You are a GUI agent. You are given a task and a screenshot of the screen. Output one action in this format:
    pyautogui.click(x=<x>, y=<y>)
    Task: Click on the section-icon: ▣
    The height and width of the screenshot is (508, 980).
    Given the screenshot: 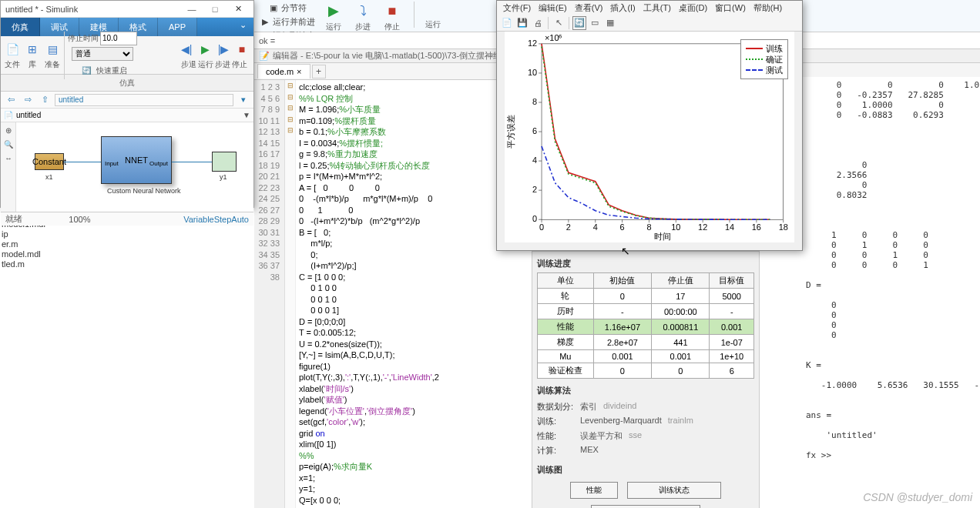 What is the action you would take?
    pyautogui.click(x=274, y=8)
    